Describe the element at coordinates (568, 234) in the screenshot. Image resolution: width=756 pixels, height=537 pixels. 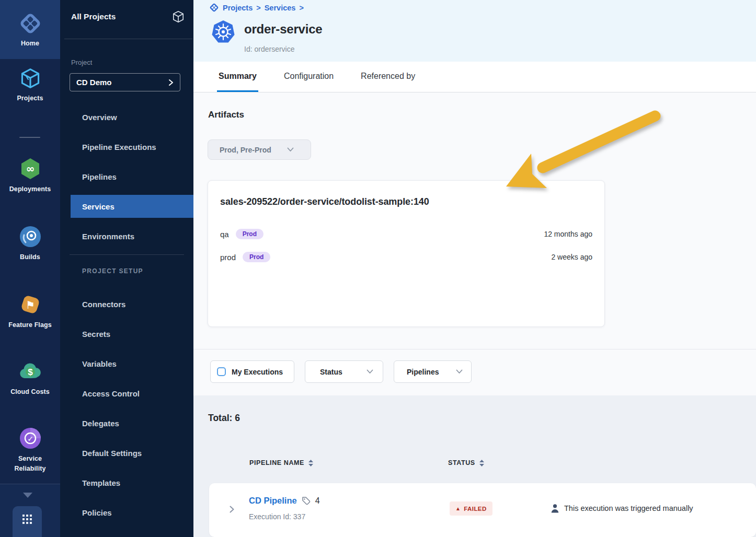
I see `deploy-time: 12 months ago` at that location.